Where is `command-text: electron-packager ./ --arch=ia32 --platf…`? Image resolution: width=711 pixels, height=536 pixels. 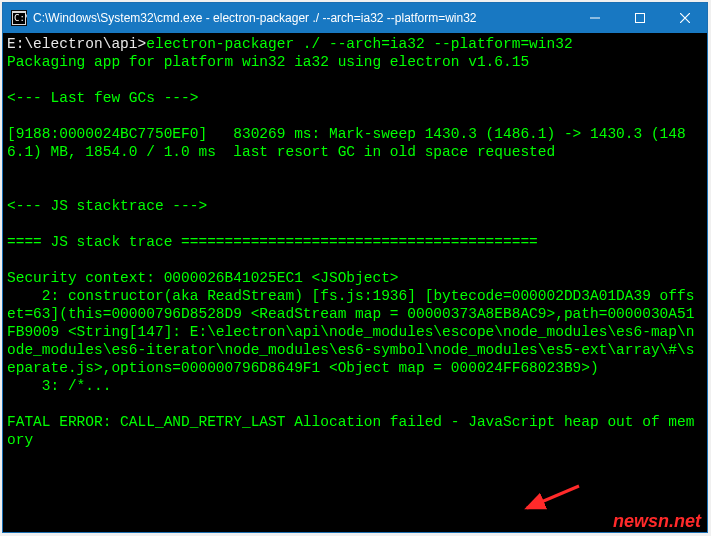 command-text: electron-packager ./ --arch=ia32 --platf… is located at coordinates (359, 44).